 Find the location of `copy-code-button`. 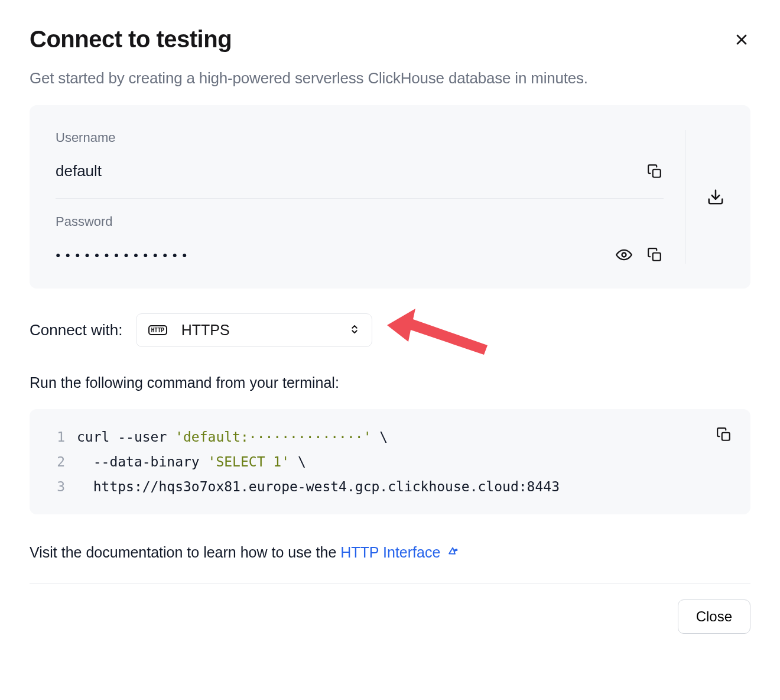

copy-code-button is located at coordinates (724, 435).